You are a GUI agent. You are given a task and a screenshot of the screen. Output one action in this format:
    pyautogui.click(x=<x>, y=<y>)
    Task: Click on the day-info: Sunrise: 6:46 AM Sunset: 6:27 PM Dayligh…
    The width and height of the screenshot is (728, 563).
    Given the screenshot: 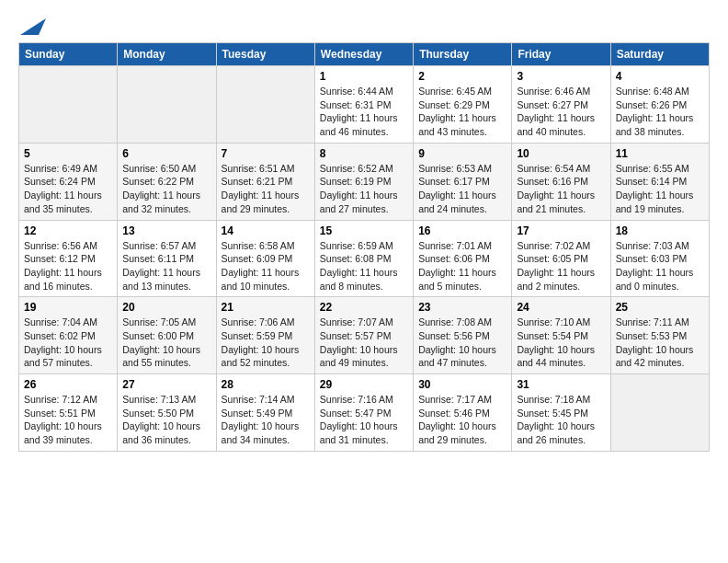 What is the action you would take?
    pyautogui.click(x=561, y=112)
    